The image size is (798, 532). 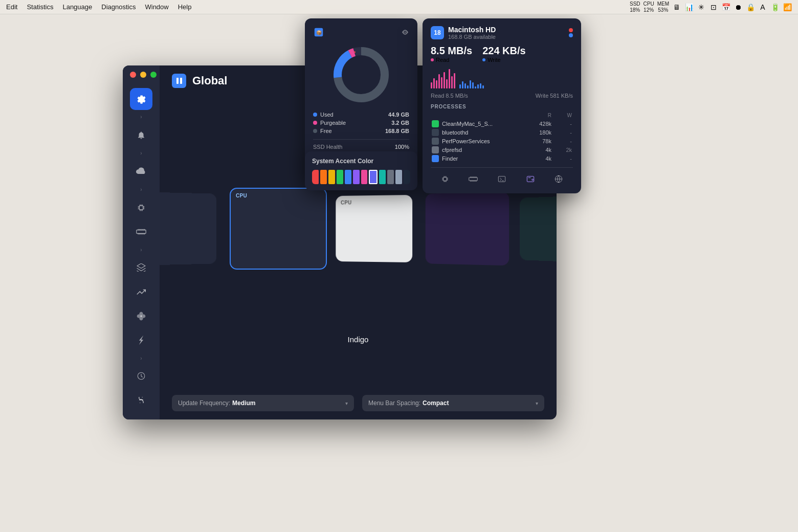 What do you see at coordinates (571, 35) in the screenshot?
I see `mac-dot-blue` at bounding box center [571, 35].